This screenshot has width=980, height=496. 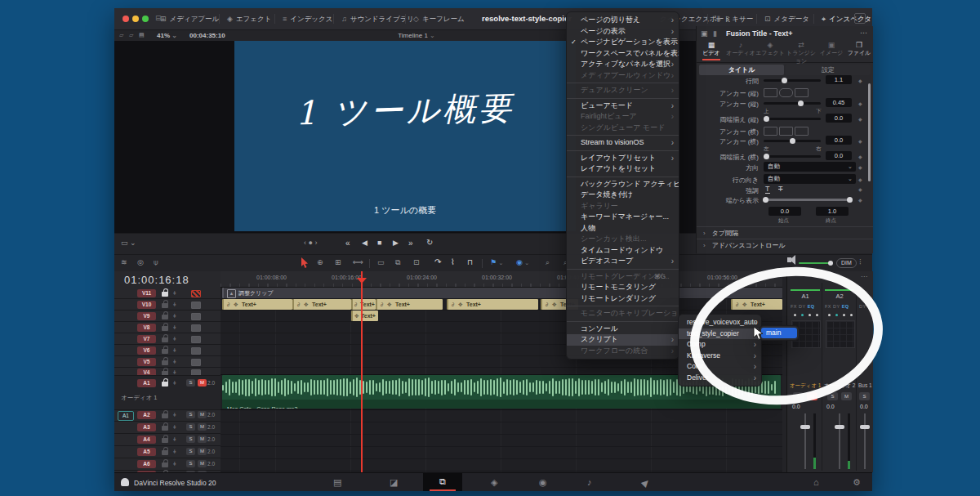 I want to click on anchor-center-button, so click(x=786, y=131).